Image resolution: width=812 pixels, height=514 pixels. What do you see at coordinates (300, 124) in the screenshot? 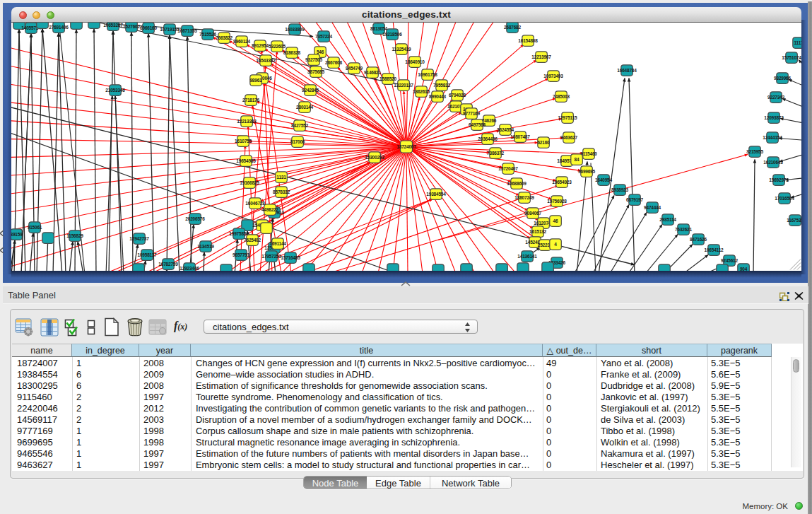
I see `svg-text: 8427552` at bounding box center [300, 124].